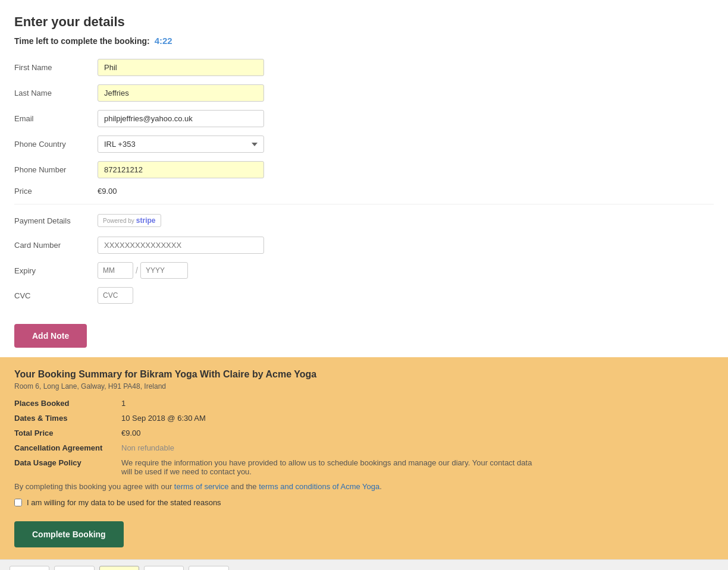  What do you see at coordinates (181, 170) in the screenshot?
I see `phone-number-input` at bounding box center [181, 170].